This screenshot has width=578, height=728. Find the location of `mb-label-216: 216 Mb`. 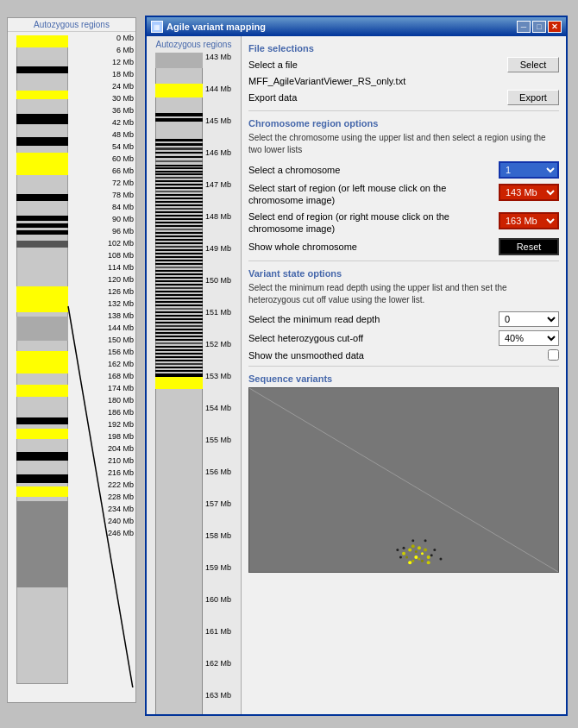

mb-label-216: 216 Mb is located at coordinates (121, 473).